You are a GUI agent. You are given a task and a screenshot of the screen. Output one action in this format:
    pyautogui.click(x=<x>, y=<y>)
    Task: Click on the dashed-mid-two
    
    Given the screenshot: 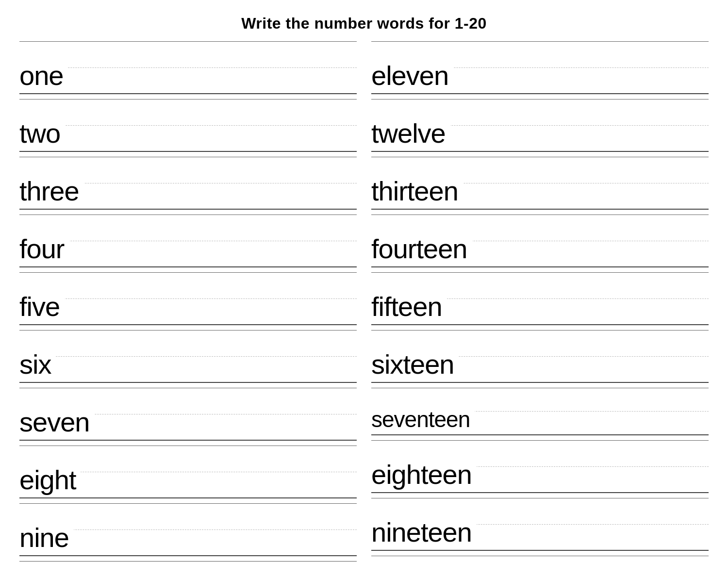 What is the action you would take?
    pyautogui.click(x=188, y=125)
    